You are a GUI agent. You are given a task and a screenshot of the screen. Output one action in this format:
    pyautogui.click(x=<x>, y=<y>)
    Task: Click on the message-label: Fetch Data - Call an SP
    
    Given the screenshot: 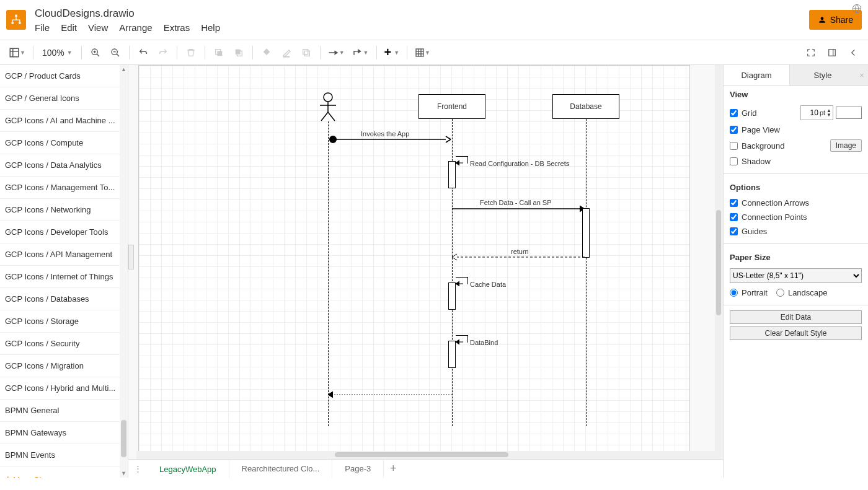 What is the action you would take?
    pyautogui.click(x=516, y=203)
    